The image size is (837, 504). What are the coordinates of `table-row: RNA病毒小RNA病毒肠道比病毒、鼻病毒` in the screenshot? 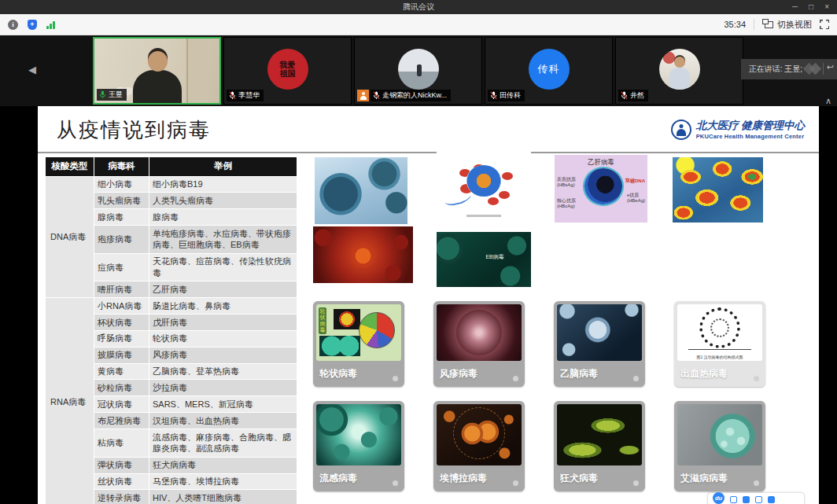 It's located at (171, 307).